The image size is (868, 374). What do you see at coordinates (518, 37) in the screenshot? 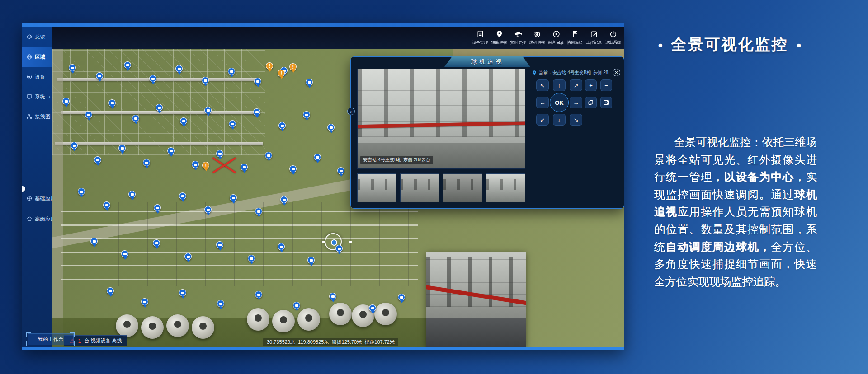
I see `toolbar-item-realtime-monitor: 实时监控` at bounding box center [518, 37].